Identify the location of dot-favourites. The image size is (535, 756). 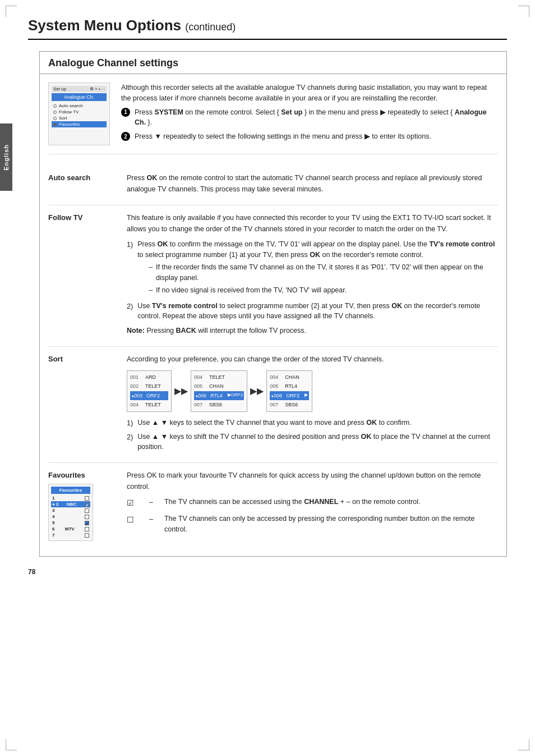
(55, 125).